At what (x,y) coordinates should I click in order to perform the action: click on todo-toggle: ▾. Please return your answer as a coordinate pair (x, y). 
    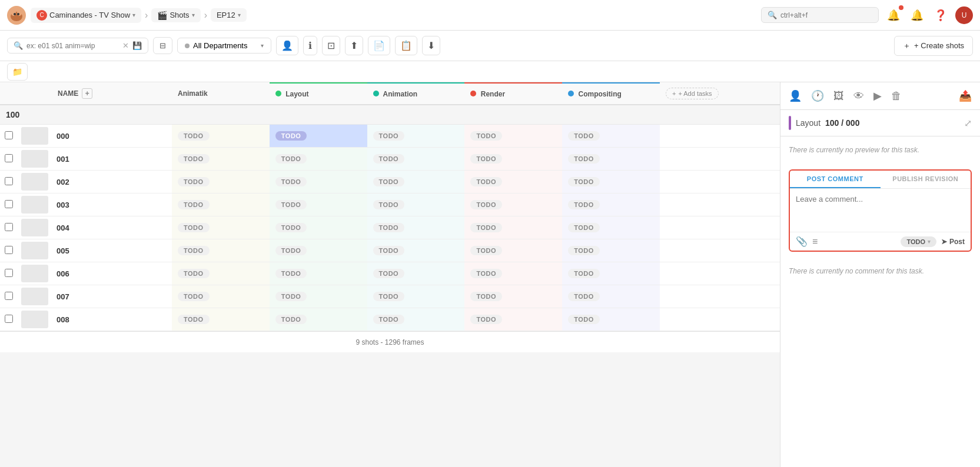
    Looking at the image, I should click on (929, 242).